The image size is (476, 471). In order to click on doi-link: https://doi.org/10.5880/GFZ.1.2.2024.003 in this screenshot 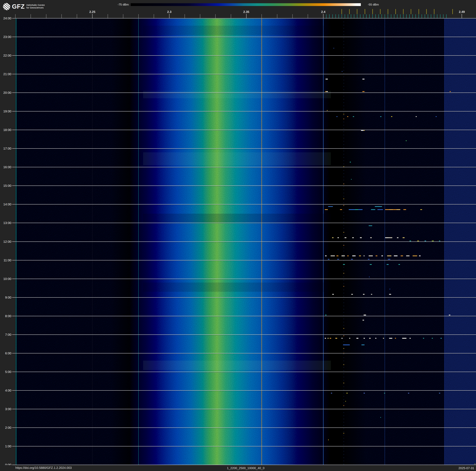, I will do `click(43, 468)`.